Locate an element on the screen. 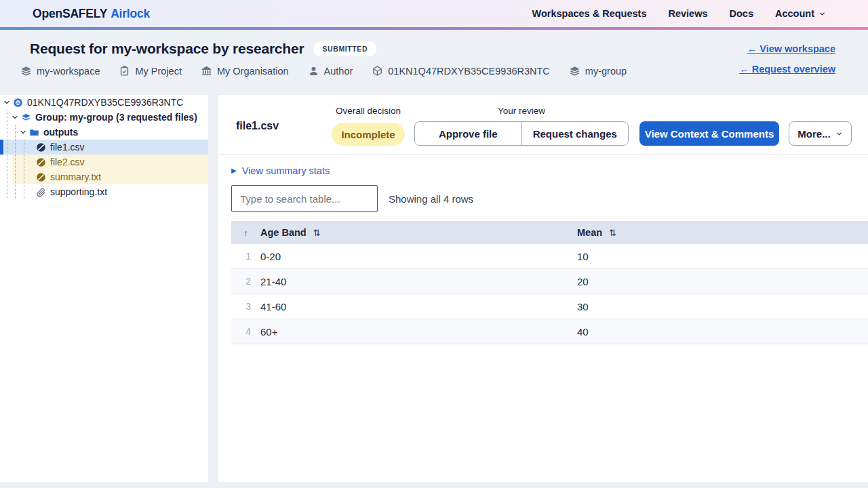 The image size is (868, 488). meta-group-label: my-group is located at coordinates (606, 71).